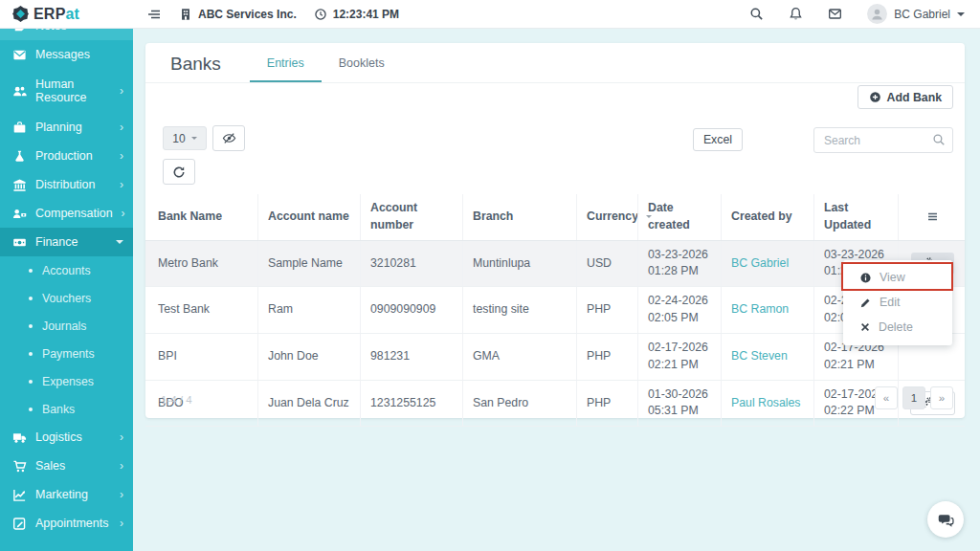  What do you see at coordinates (67, 14) in the screenshot?
I see `app-logo: ERPat` at bounding box center [67, 14].